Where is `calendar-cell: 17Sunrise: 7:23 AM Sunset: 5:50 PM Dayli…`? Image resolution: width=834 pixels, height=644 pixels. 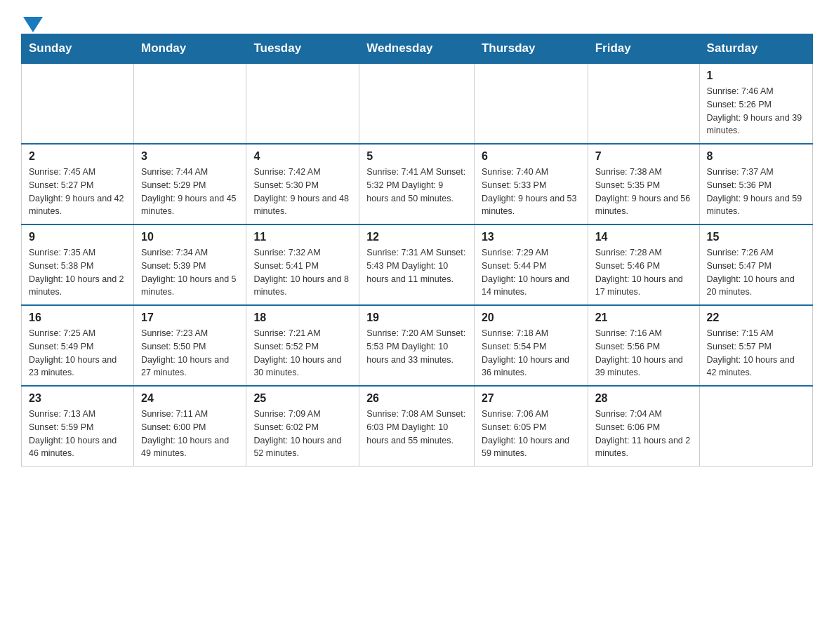
calendar-cell: 17Sunrise: 7:23 AM Sunset: 5:50 PM Dayli… is located at coordinates (190, 345).